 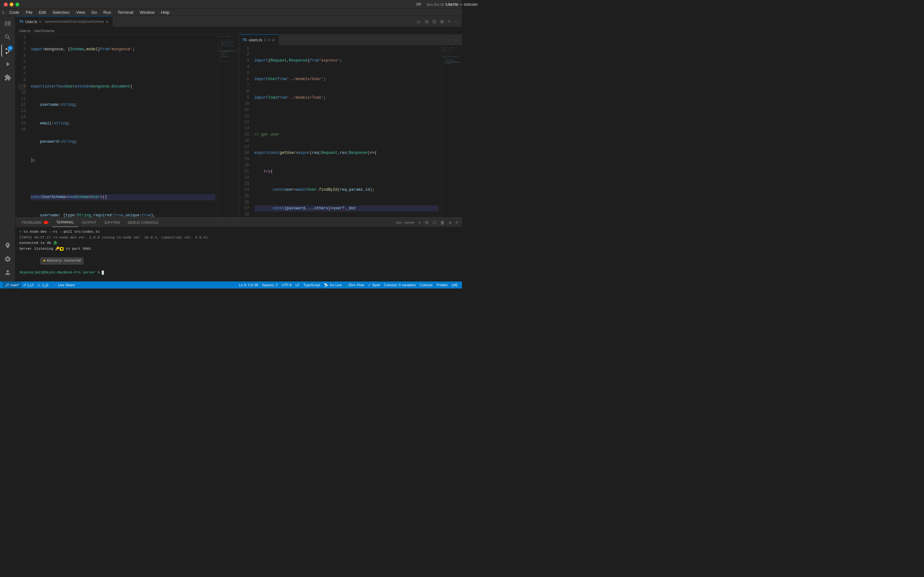 What do you see at coordinates (351, 131) in the screenshot?
I see `code-editor-right: 12345 678910 1112131415 1617181920 21222…` at bounding box center [351, 131].